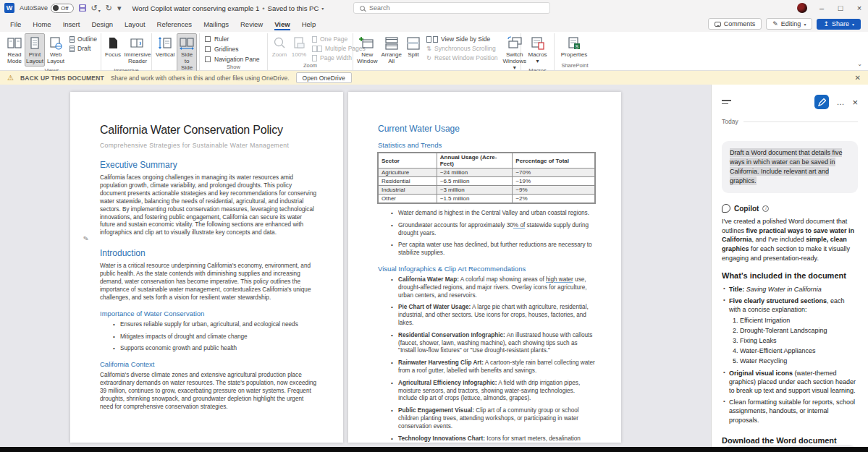 Image resolution: width=868 pixels, height=452 pixels. Describe the element at coordinates (65, 9) in the screenshot. I see `autosave-state: Off` at that location.